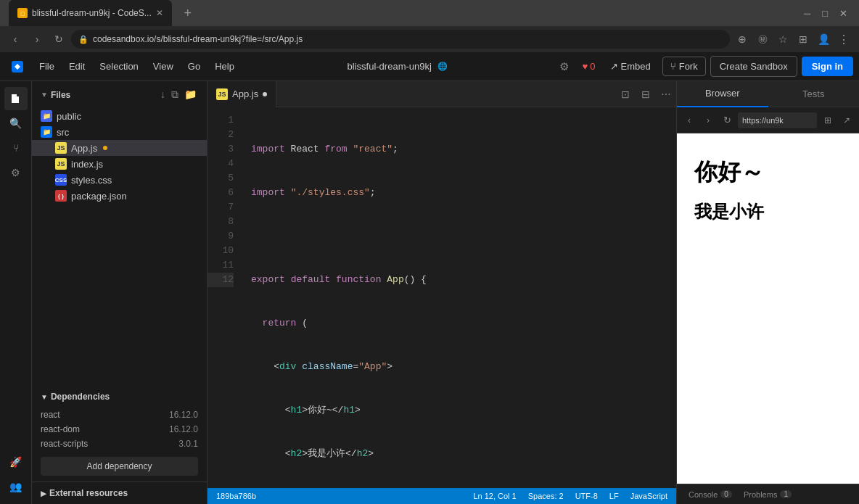 The width and height of the screenshot is (859, 504). I want to click on back-button: ‹, so click(15, 39).